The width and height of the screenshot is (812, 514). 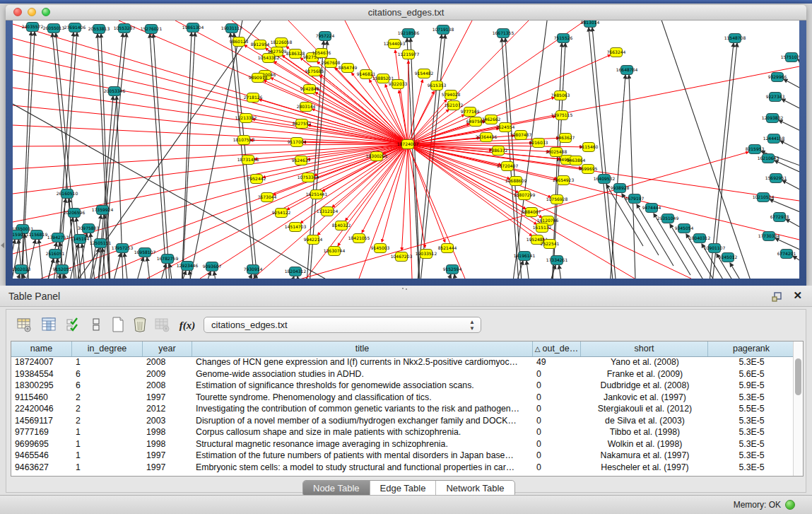 What do you see at coordinates (402, 409) in the screenshot?
I see `table-row: 2242004622012Investigating the contribut…` at bounding box center [402, 409].